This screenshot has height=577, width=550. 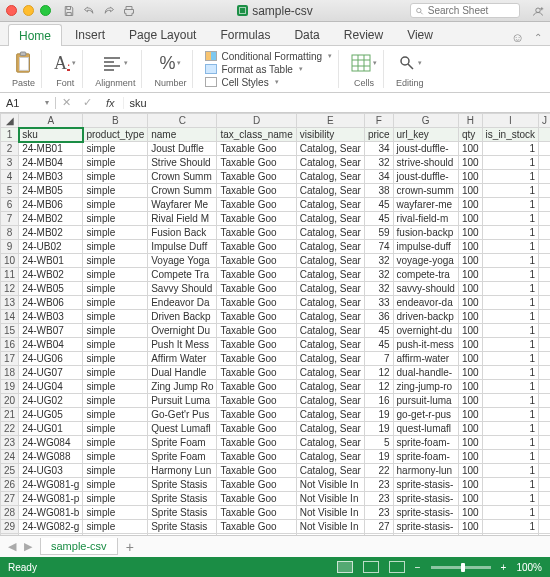 What do you see at coordinates (130, 547) in the screenshot?
I see `add-sheet-button: +` at bounding box center [130, 547].